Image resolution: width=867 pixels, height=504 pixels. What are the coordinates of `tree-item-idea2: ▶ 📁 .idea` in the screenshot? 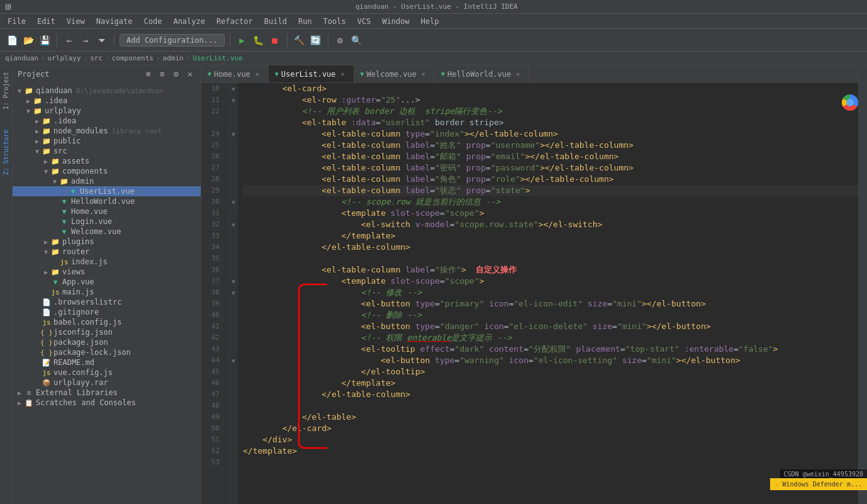 It's located at (107, 121).